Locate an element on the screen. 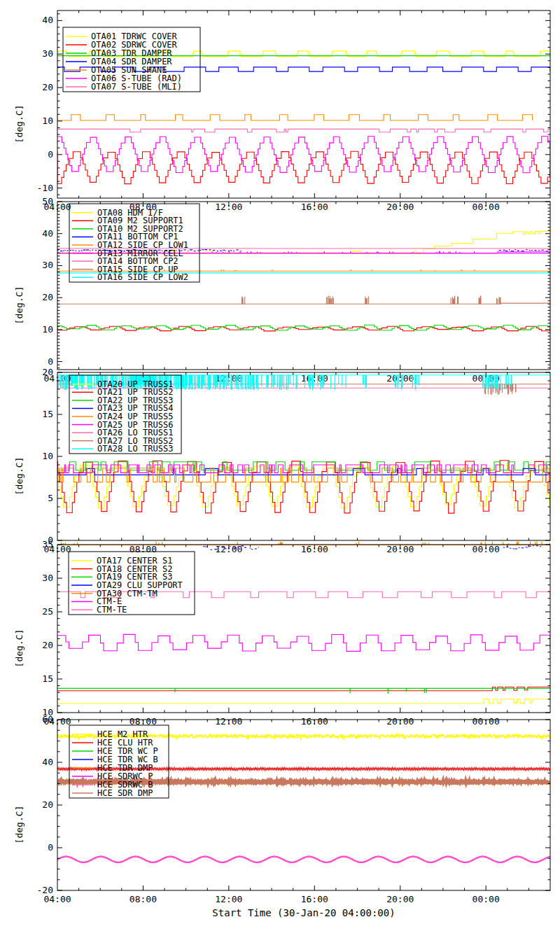  legend: OTA17 CENTER S1OTA18 CENTER S2OTA19 CENT… is located at coordinates (132, 583).